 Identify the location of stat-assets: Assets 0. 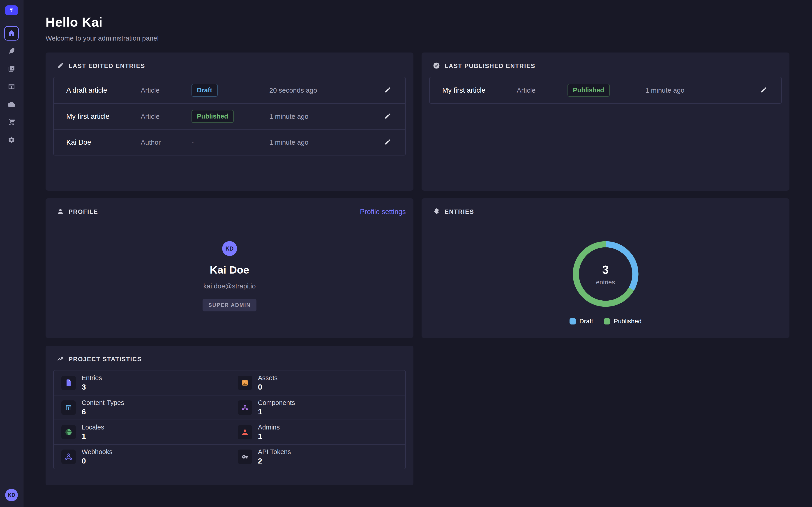
(317, 383).